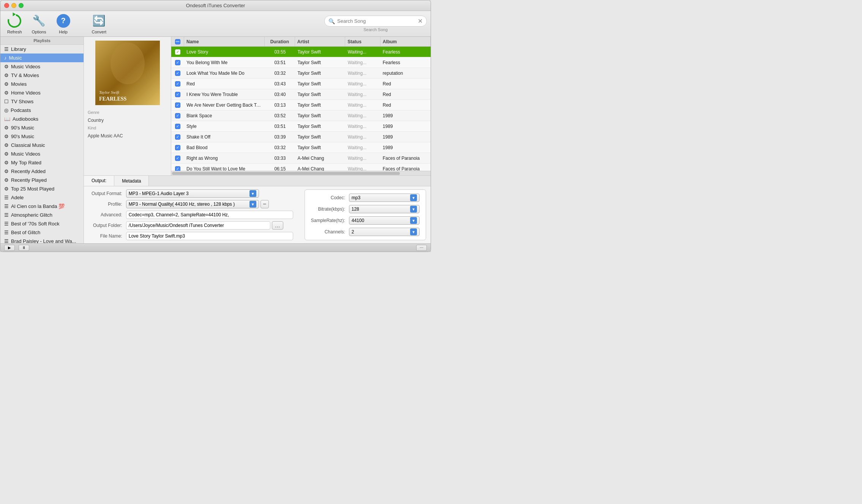 This screenshot has height=504, width=862. What do you see at coordinates (42, 154) in the screenshot?
I see `sidebar-item-music-videos-2: ⚙Music Videos` at bounding box center [42, 154].